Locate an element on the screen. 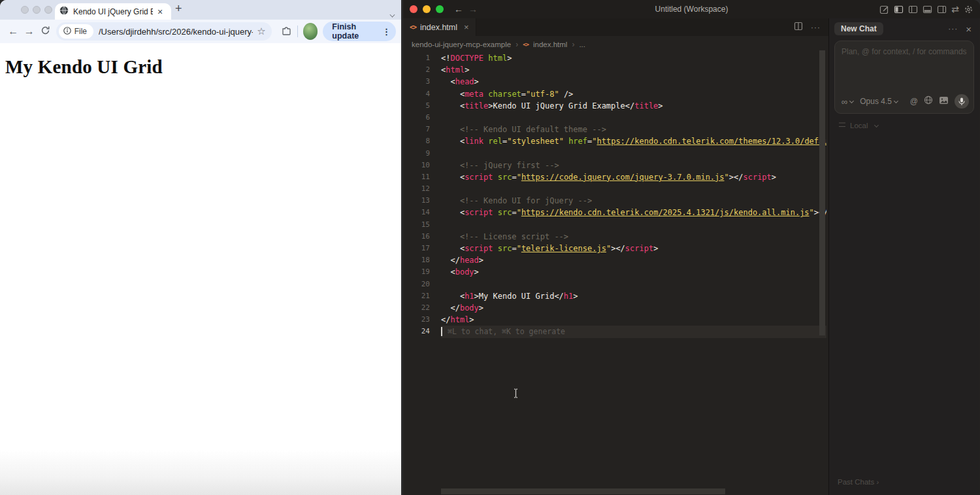  past-chats-angle-icon: › is located at coordinates (877, 482).